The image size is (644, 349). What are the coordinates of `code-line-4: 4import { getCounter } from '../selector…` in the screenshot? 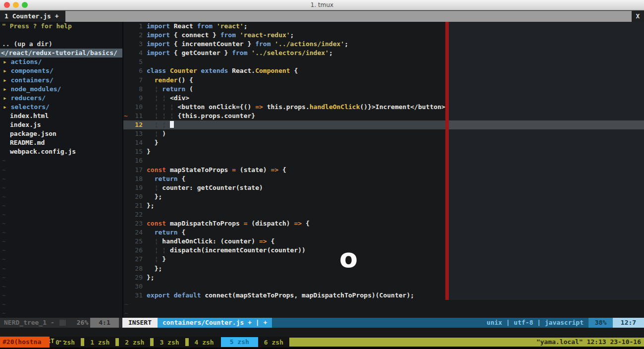 It's located at (383, 53).